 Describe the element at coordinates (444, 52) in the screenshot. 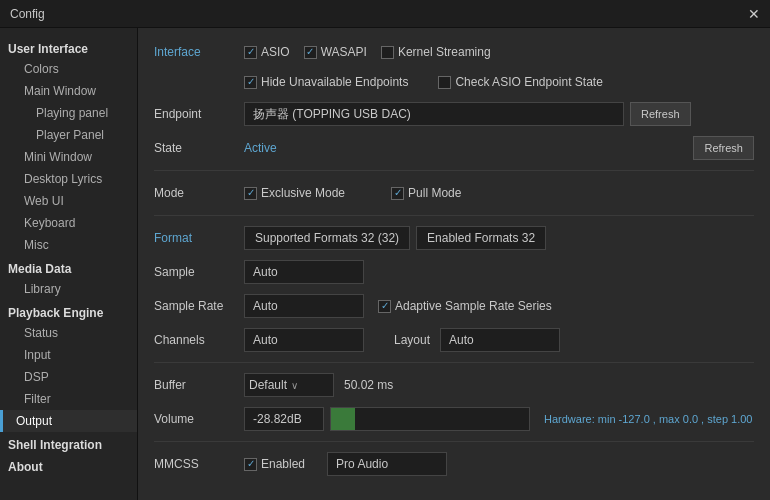

I see `cb-kernel-label: Kernel Streaming` at that location.